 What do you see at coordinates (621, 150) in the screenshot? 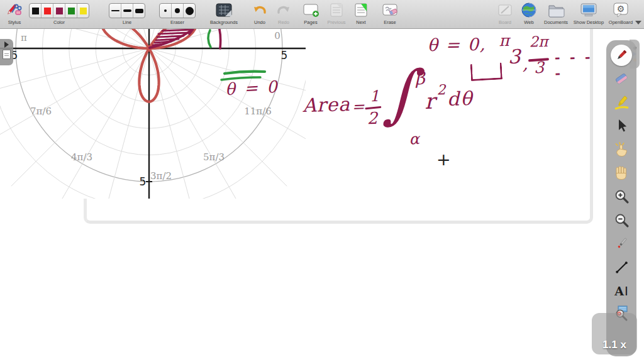
I see `play-interact-tool` at bounding box center [621, 150].